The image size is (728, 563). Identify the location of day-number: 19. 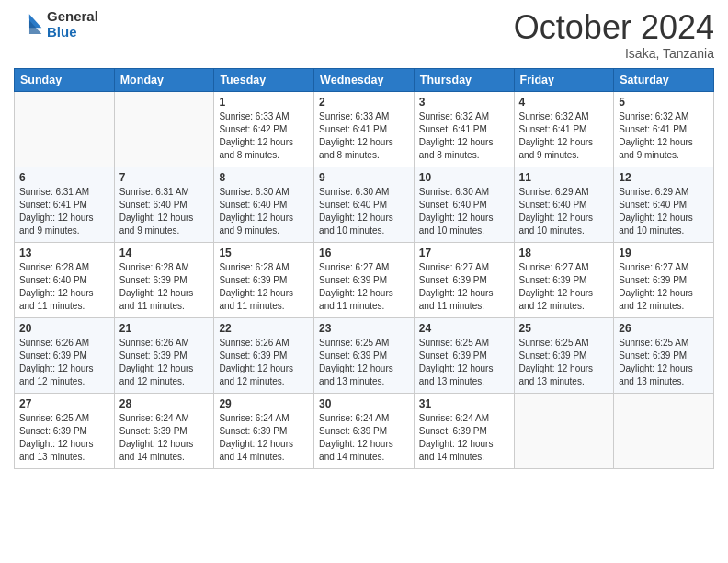
(664, 253).